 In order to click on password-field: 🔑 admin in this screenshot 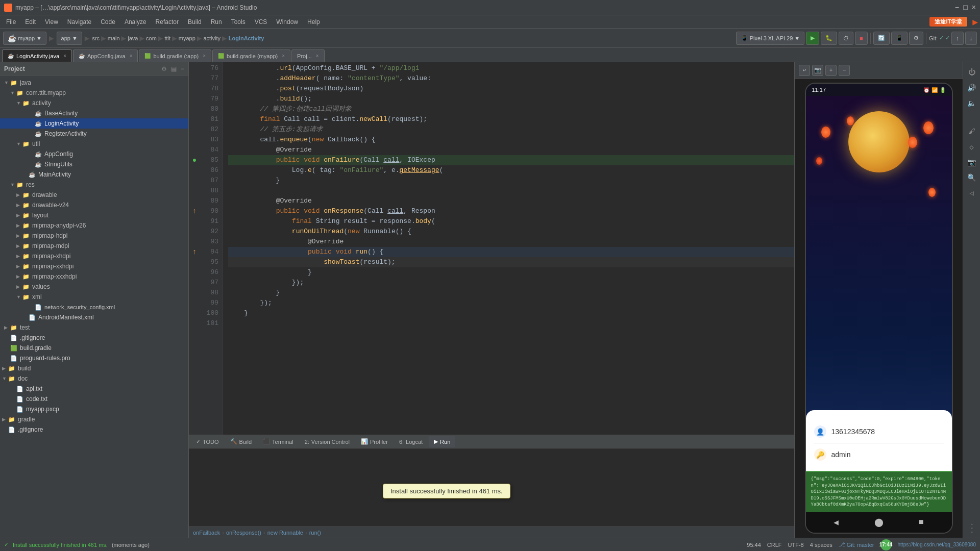, I will do `click(879, 455)`.